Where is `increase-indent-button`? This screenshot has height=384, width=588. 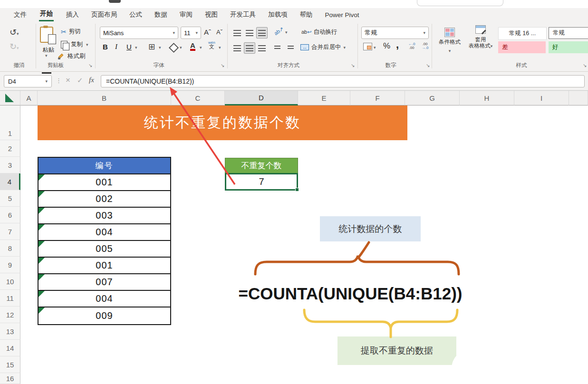
increase-indent-button is located at coordinates (290, 48).